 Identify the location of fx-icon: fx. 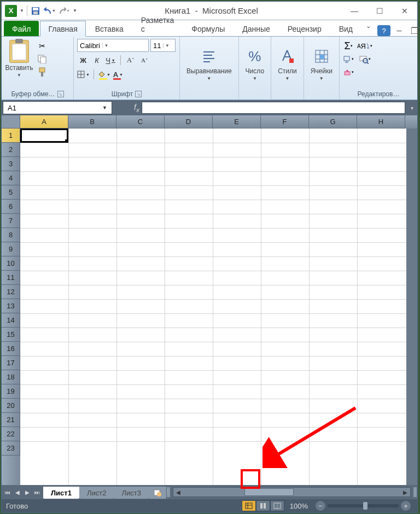
(137, 108).